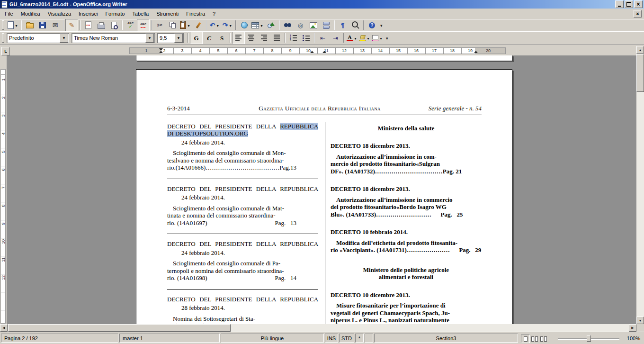 The height and width of the screenshot is (344, 644). Describe the element at coordinates (119, 328) in the screenshot. I see `horizontal-scroll-thumb` at that location.